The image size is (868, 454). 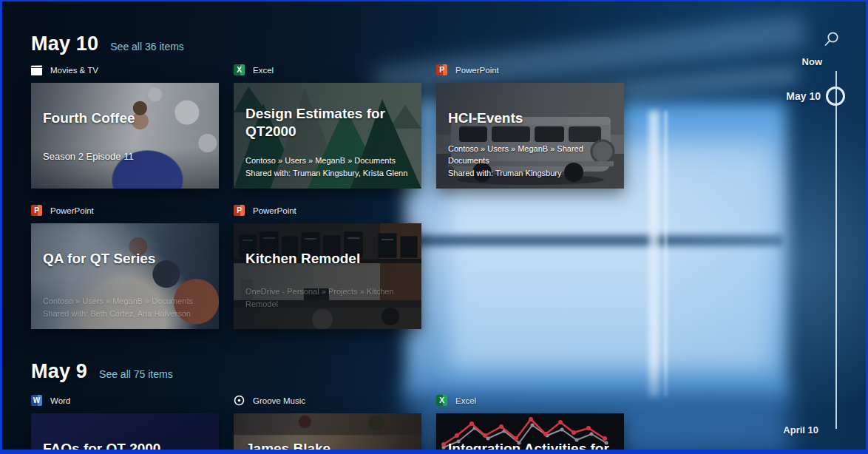 I want to click on app-label-row: Groove Music, so click(x=328, y=401).